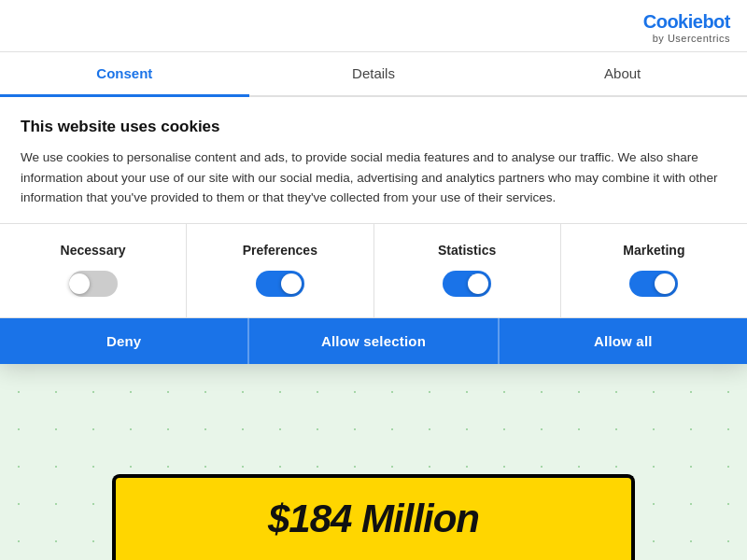 Image resolution: width=747 pixels, height=560 pixels. Describe the element at coordinates (123, 342) in the screenshot. I see `deny-button: Deny` at that location.